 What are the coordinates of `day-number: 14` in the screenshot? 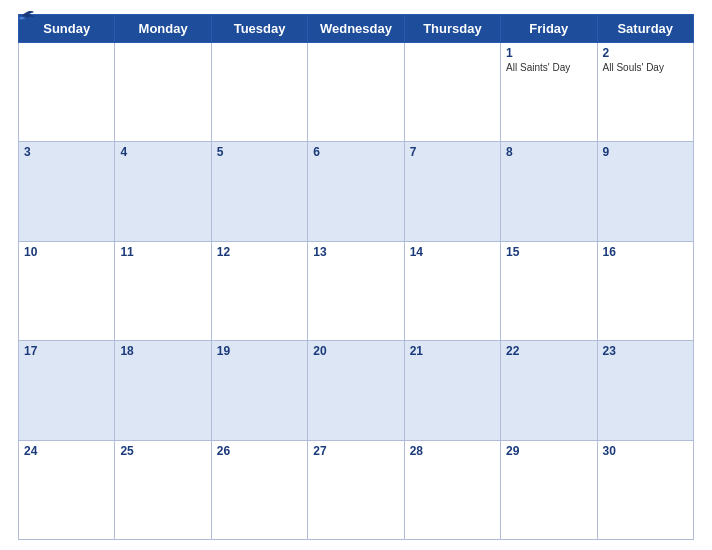 It's located at (452, 252).